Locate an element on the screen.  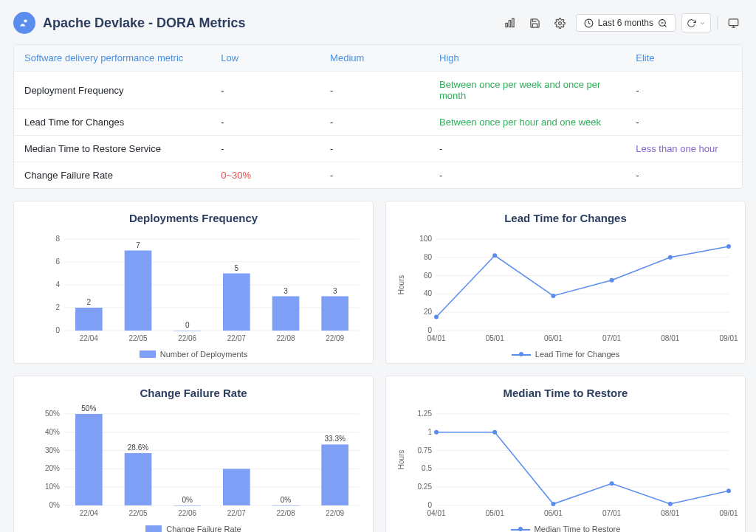
cell-elite: - is located at coordinates (684, 90).